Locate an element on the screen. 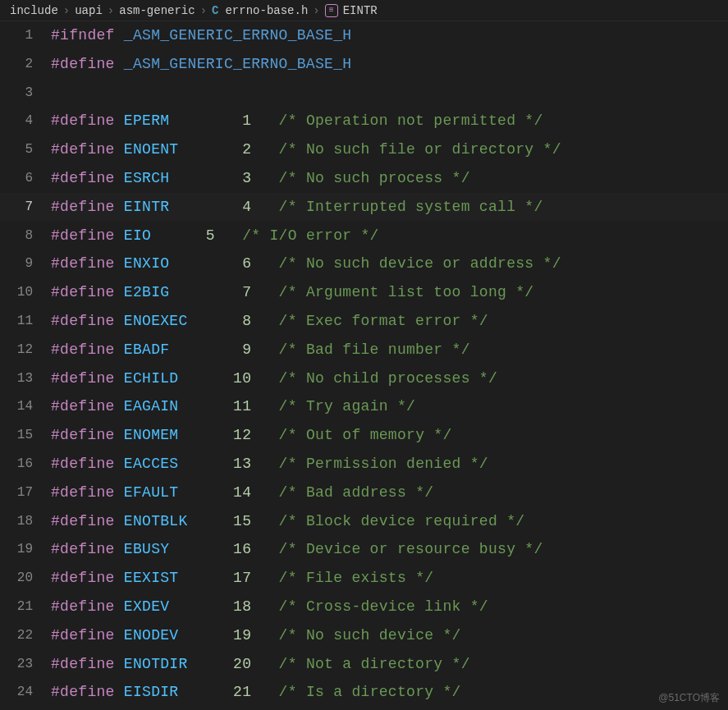 The image size is (728, 710). line-number: 2 is located at coordinates (25, 64).